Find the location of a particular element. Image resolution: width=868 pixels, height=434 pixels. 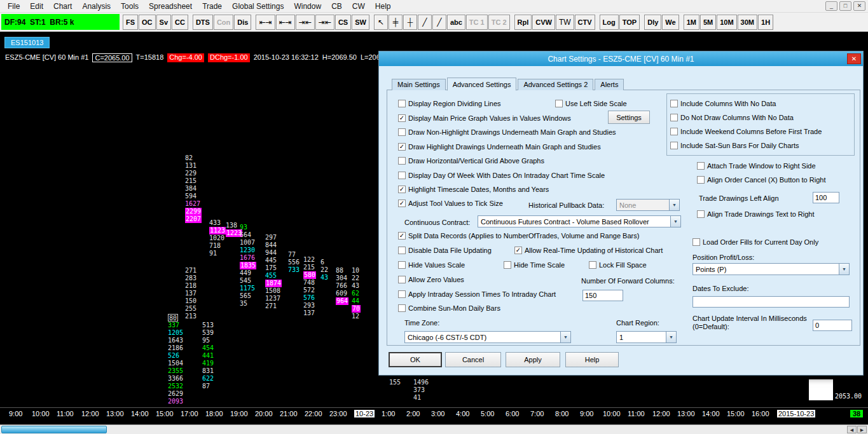

cross-tool-icon: ┼ is located at coordinates (410, 22).